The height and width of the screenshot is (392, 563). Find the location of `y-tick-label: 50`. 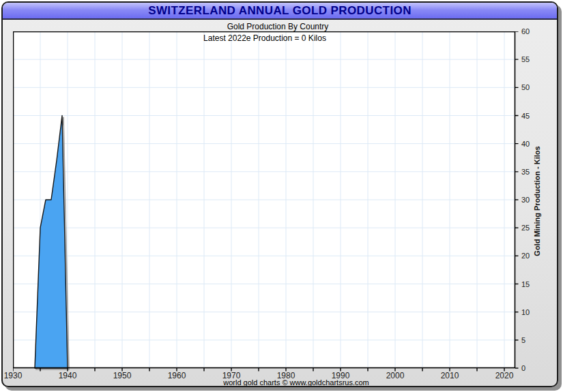

y-tick-label: 50 is located at coordinates (525, 87).